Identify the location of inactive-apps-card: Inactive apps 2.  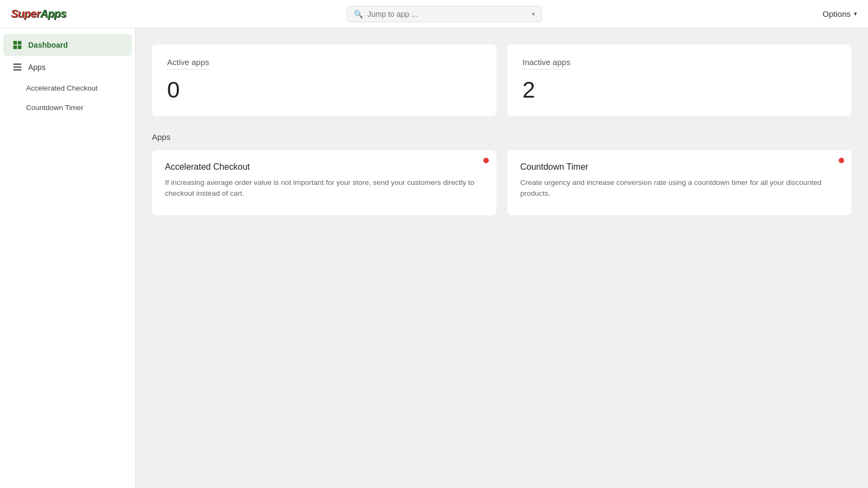
(679, 80).